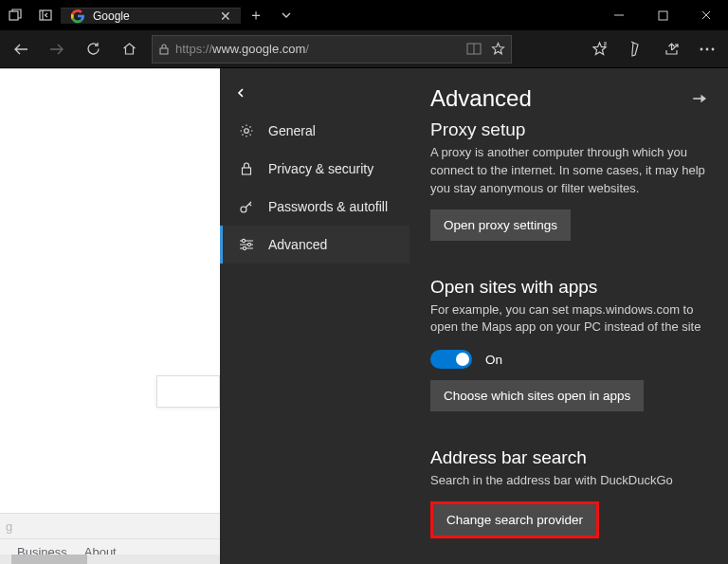 The image size is (728, 564). Describe the element at coordinates (671, 49) in the screenshot. I see `share-icon` at that location.